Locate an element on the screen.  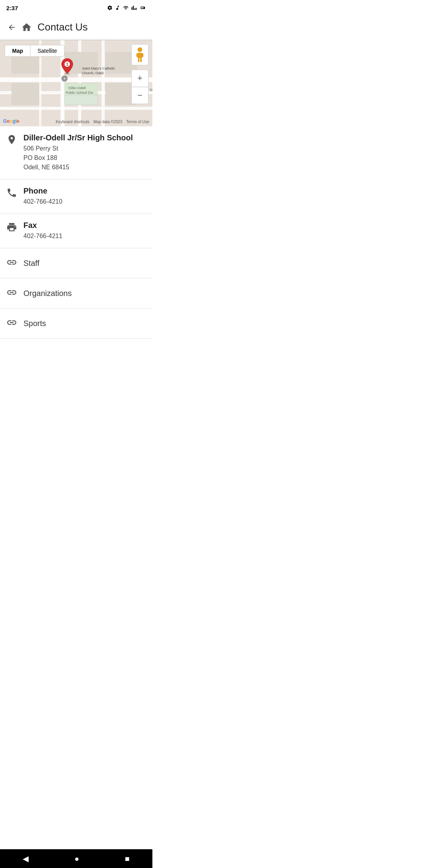
fax-icon is located at coordinates (12, 227).